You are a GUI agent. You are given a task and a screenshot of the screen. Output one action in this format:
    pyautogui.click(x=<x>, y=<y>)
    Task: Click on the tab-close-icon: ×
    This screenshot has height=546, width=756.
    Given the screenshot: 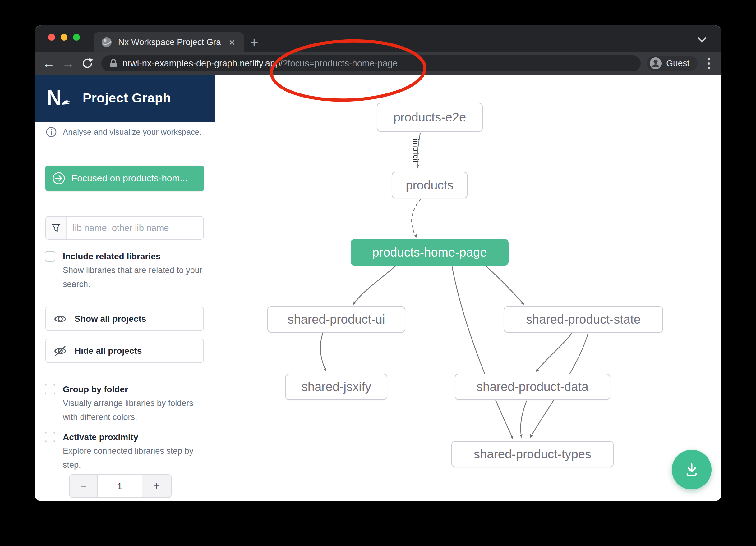 What is the action you would take?
    pyautogui.click(x=232, y=42)
    